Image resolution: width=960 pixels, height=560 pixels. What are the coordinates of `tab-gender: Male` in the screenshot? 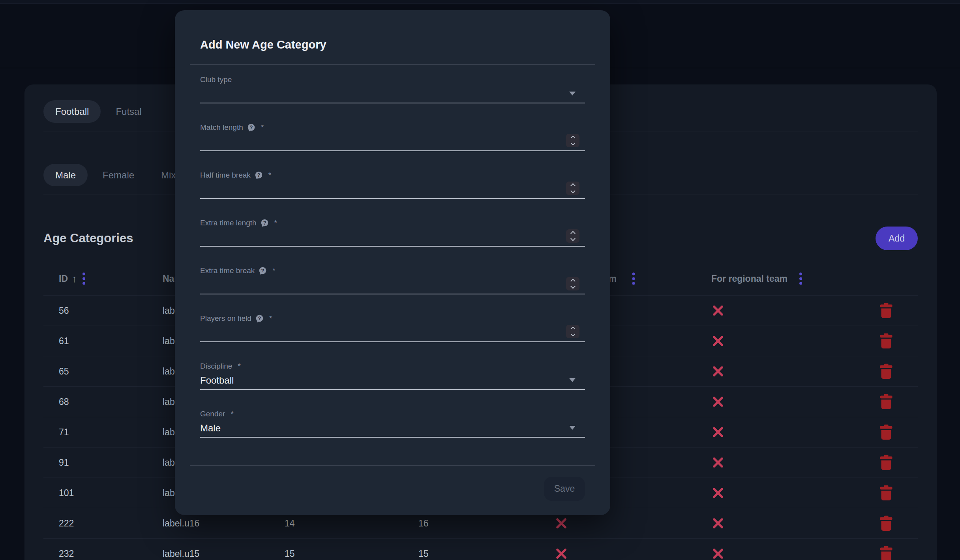 It's located at (66, 175).